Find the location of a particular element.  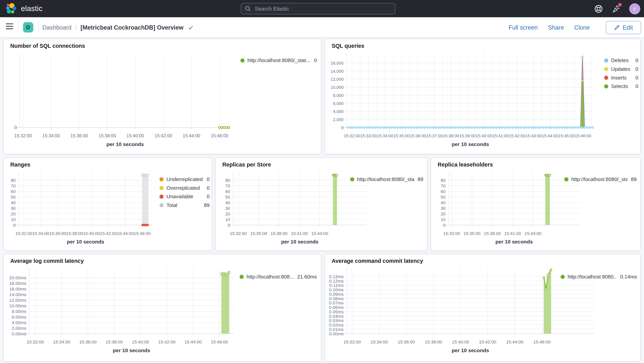

y-tick-label: 14.00ms is located at coordinates (18, 294).